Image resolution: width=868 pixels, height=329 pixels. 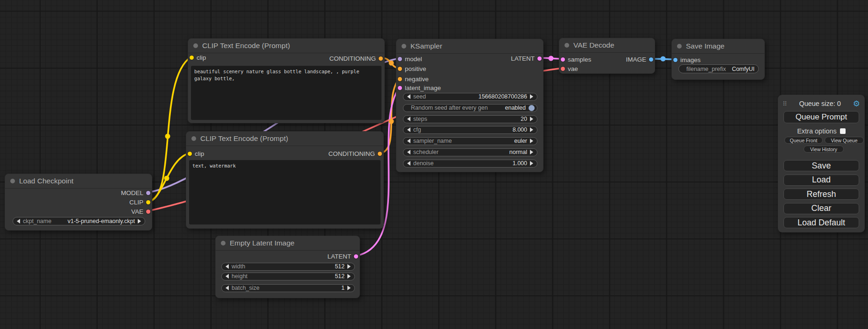 What do you see at coordinates (821, 180) in the screenshot?
I see `load-button: Load` at bounding box center [821, 180].